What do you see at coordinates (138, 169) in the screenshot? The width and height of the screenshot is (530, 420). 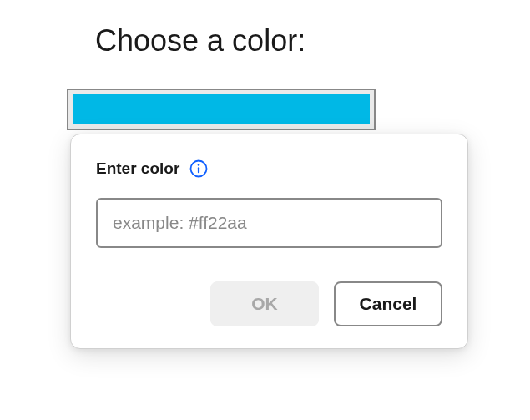 I see `dialog-title: Enter color` at bounding box center [138, 169].